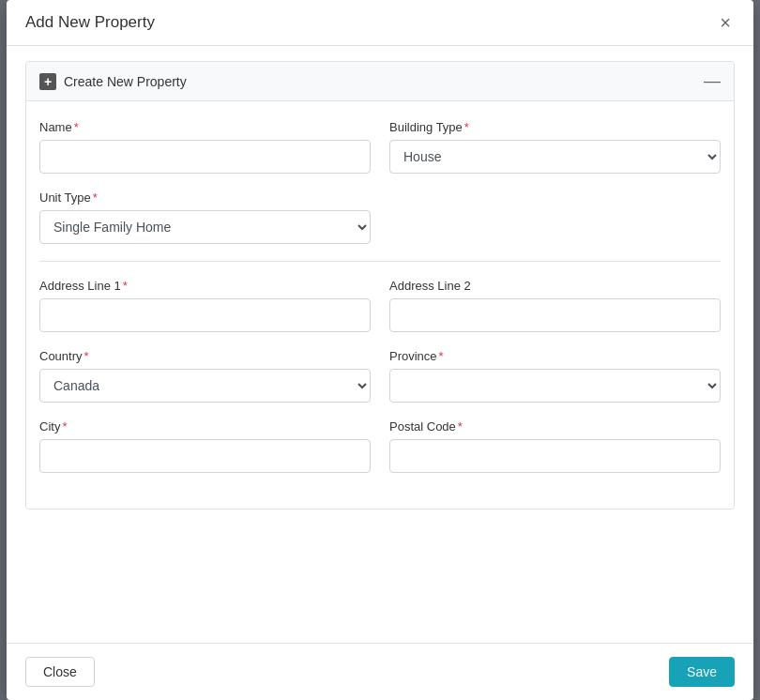  Describe the element at coordinates (86, 357) in the screenshot. I see `country-required-star: *` at that location.